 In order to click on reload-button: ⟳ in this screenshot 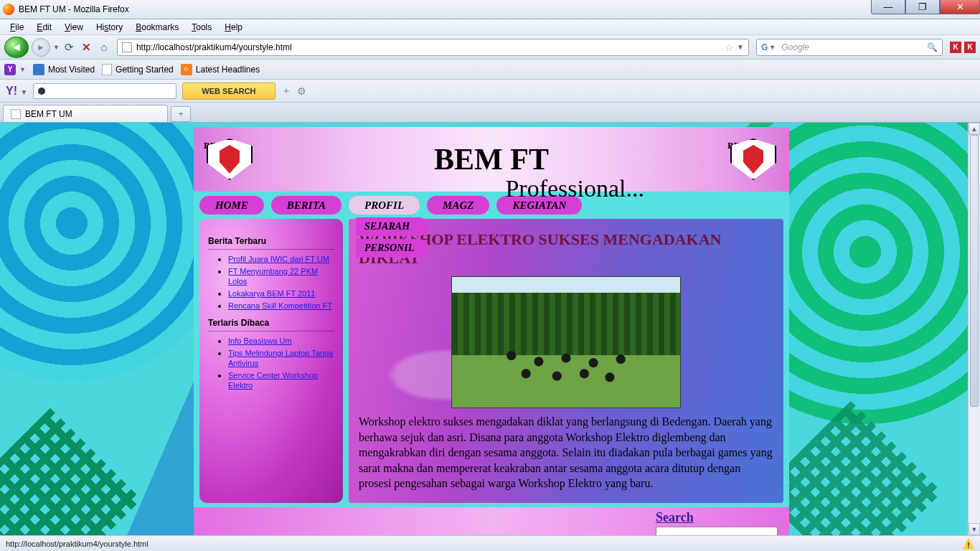, I will do `click(70, 47)`.